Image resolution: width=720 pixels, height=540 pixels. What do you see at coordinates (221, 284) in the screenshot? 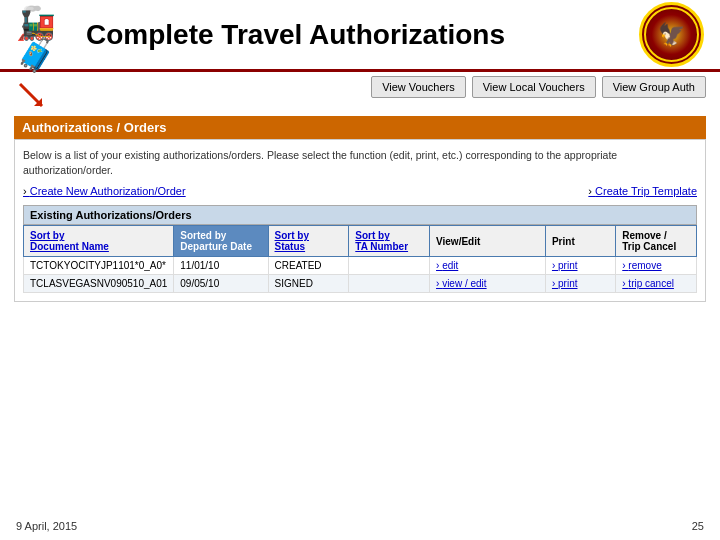
I see `cell-dep-date-2: 09/05/10` at bounding box center [221, 284].